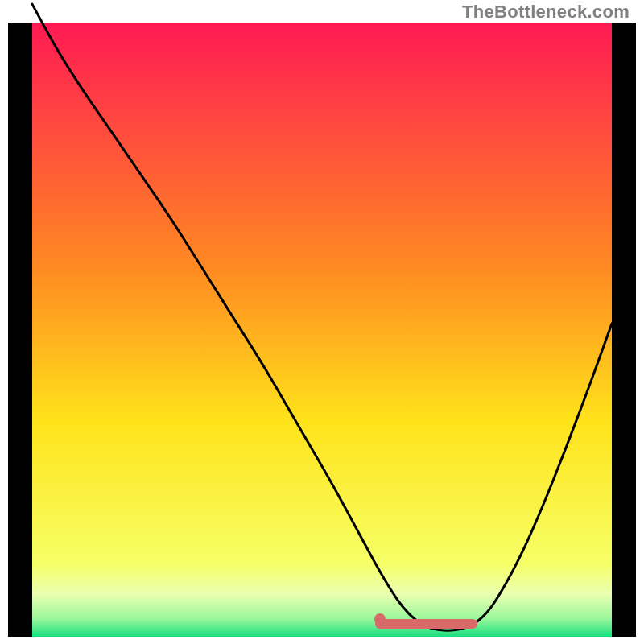 The width and height of the screenshot is (644, 644). I want to click on optimal-start-dot, so click(380, 619).